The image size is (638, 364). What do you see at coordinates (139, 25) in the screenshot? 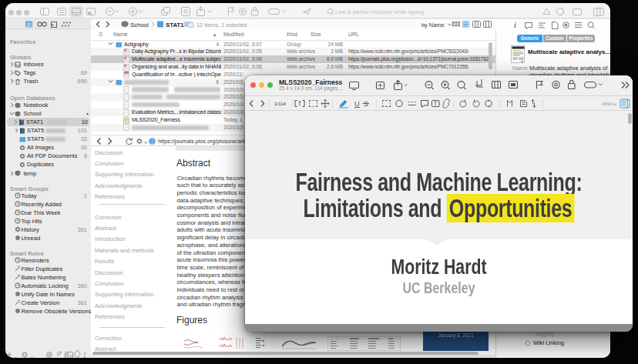
I see `svg-text: School` at bounding box center [139, 25].